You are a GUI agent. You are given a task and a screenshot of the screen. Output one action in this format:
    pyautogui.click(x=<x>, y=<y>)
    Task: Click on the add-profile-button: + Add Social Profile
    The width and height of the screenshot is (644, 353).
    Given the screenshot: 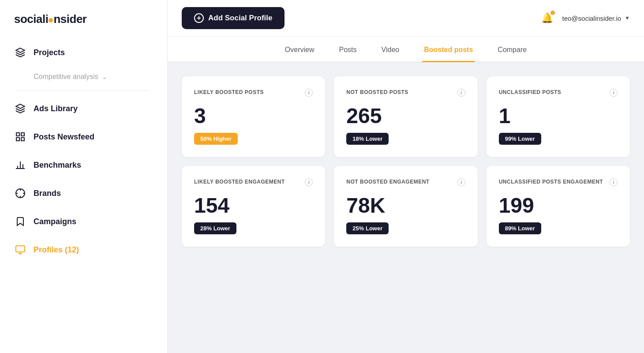 What is the action you would take?
    pyautogui.click(x=233, y=18)
    